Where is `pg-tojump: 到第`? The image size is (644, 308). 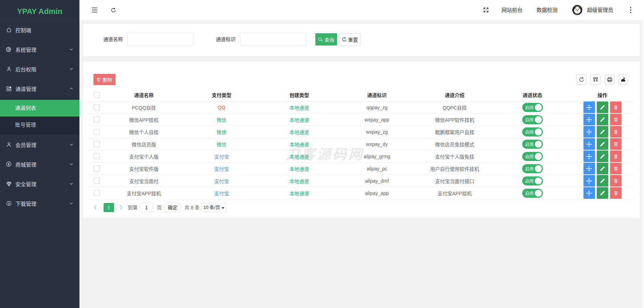
pg-tojump: 到第 is located at coordinates (133, 208).